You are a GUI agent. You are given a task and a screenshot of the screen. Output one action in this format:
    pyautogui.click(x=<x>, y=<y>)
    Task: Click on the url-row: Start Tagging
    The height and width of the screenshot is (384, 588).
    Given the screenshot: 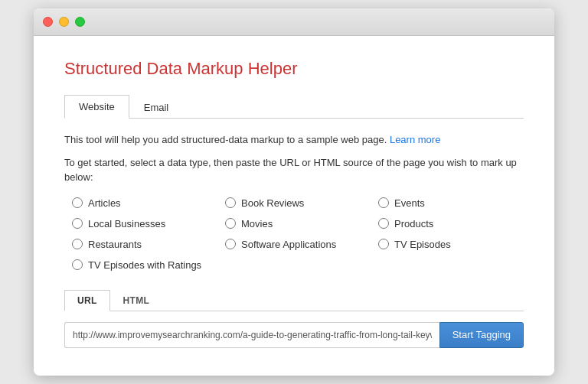 What is the action you would take?
    pyautogui.click(x=294, y=335)
    